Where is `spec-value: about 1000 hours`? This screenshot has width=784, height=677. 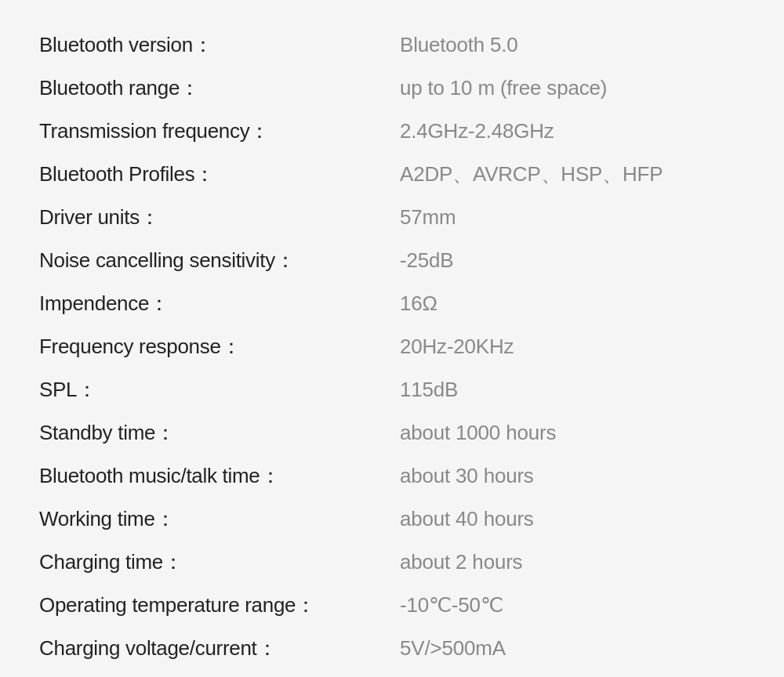 spec-value: about 1000 hours is located at coordinates (572, 433).